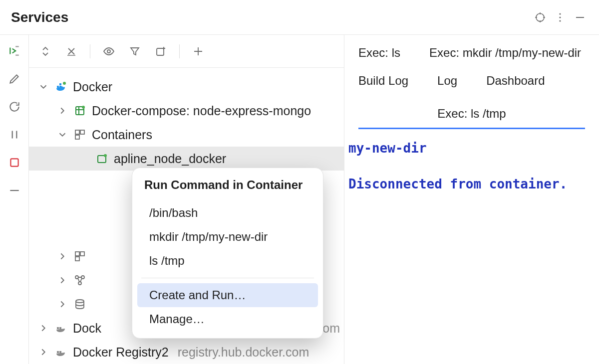  What do you see at coordinates (228, 261) in the screenshot?
I see `menu-item-ls: ls /tmp` at bounding box center [228, 261].